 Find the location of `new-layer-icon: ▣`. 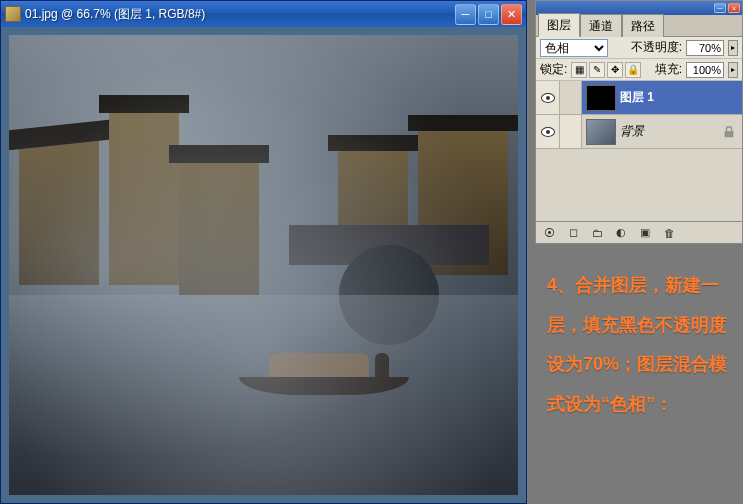

new-layer-icon: ▣ is located at coordinates (645, 233).